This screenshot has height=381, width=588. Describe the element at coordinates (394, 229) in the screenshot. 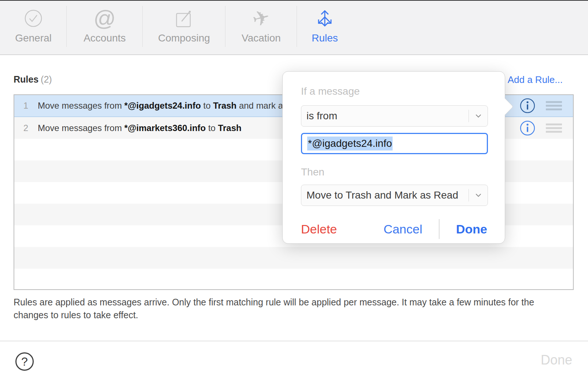

I see `popover-buttons: Delete Cancel Done` at that location.